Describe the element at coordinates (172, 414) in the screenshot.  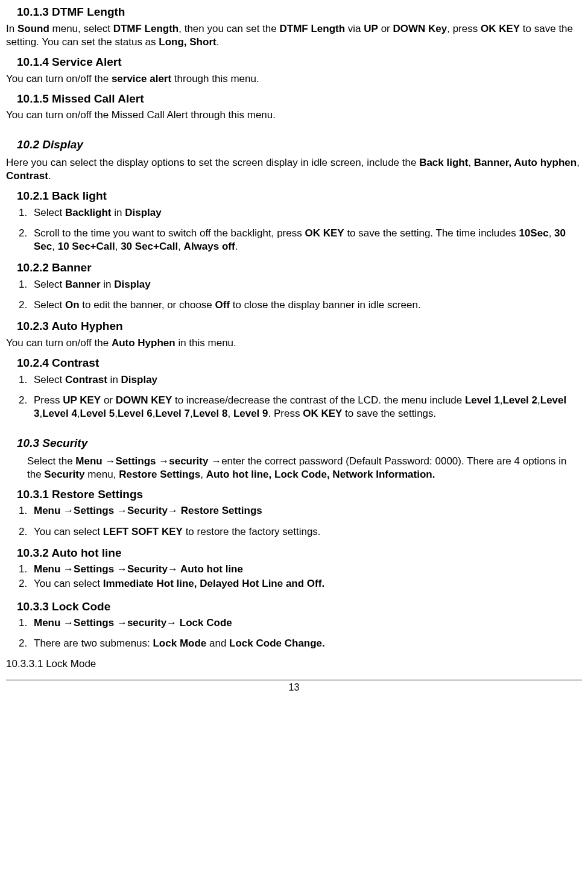
I see `text-bold: Level 7` at that location.